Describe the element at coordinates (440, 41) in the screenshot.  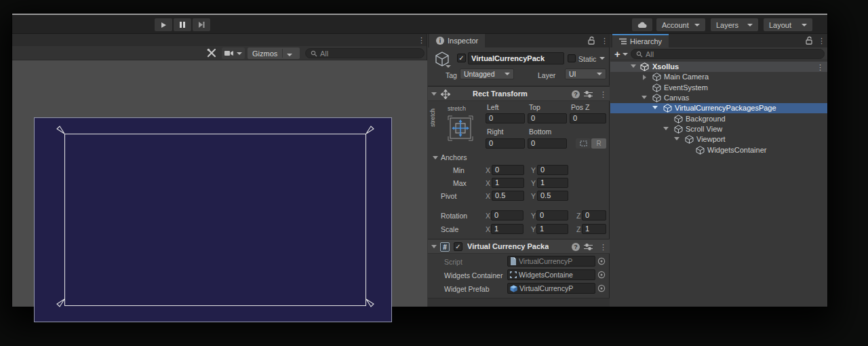
I see `info-icon: i` at that location.